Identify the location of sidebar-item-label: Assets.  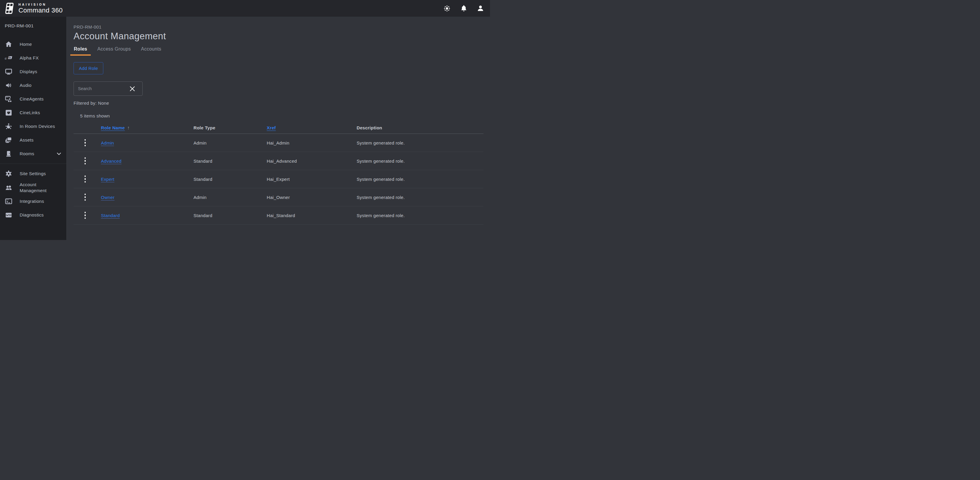
(27, 140).